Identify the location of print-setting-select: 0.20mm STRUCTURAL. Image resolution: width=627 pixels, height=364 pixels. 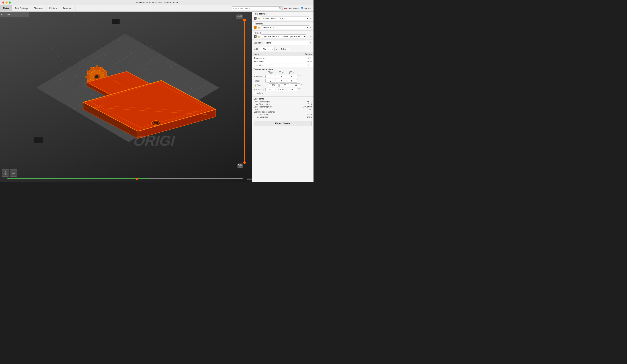
(285, 18).